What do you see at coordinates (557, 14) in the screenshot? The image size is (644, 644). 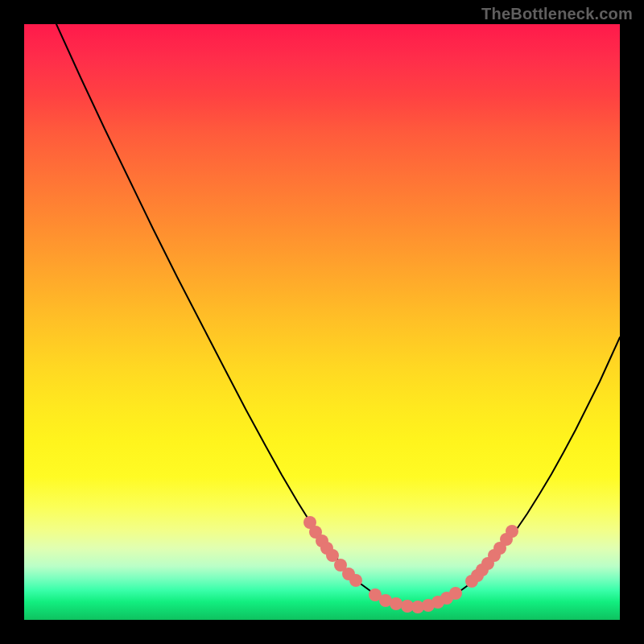 I see `attribution-label: TheBottleneck.com` at bounding box center [557, 14].